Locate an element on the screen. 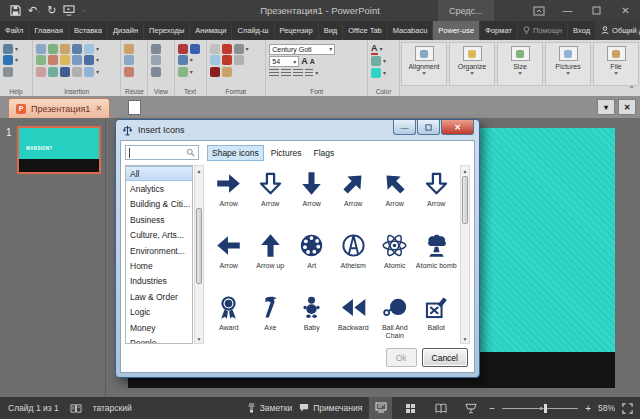 The image size is (640, 419). grid-scrollbar-thumb is located at coordinates (465, 200).